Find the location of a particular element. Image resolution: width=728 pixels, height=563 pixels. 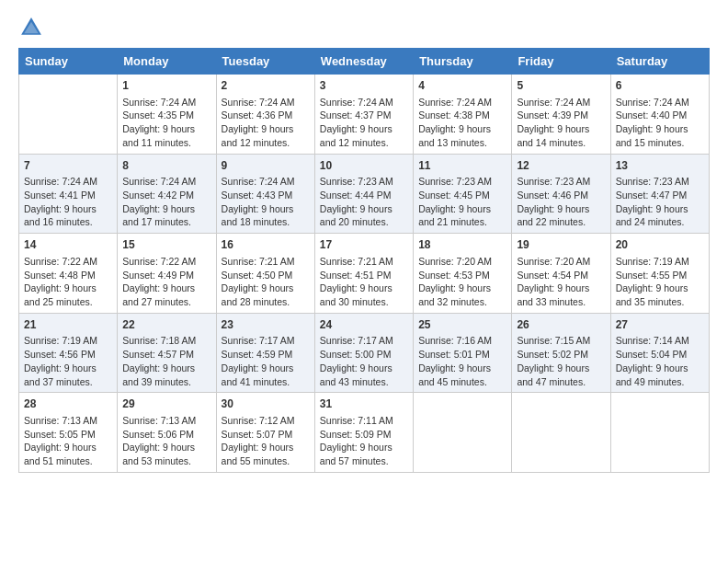

calendar-cell: 17Sunrise: 7:21 AMSunset: 4:51 PMDayligh… is located at coordinates (364, 274).